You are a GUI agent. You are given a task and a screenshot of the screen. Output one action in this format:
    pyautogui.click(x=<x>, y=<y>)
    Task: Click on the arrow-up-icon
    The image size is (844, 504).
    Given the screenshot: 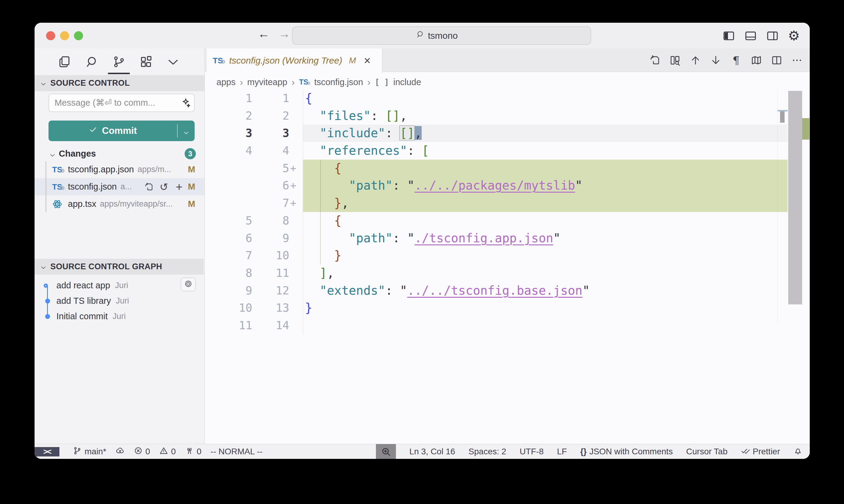 What is the action you would take?
    pyautogui.click(x=695, y=60)
    